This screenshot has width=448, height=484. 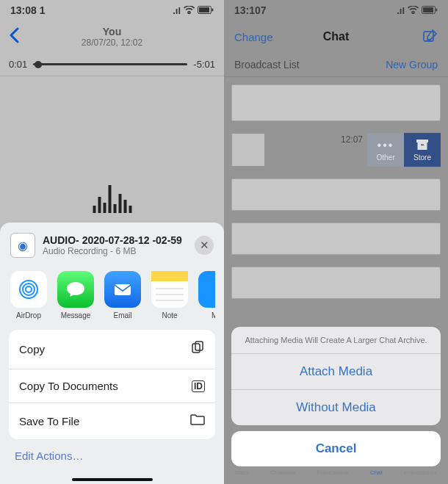 I want to click on close-button: ✕, so click(x=204, y=245).